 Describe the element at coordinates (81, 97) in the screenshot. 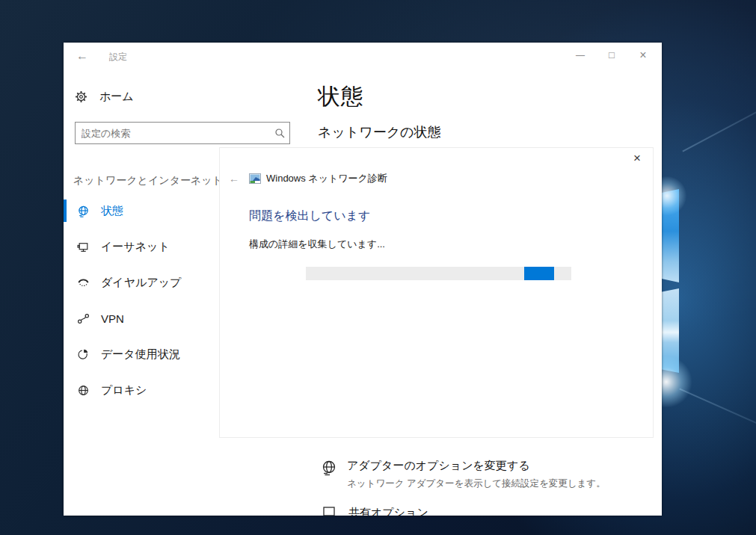

I see `gear-icon` at that location.